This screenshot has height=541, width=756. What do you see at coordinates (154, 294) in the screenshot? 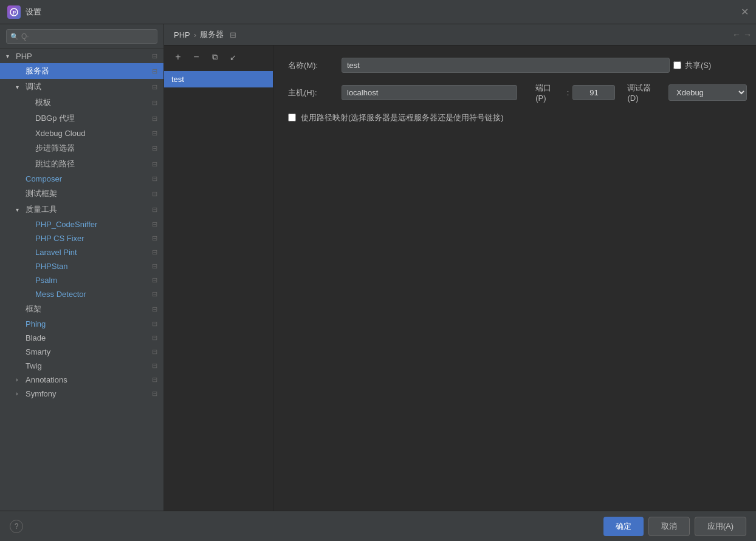
I see `collapse-mess-detector: ⊟` at bounding box center [154, 294].